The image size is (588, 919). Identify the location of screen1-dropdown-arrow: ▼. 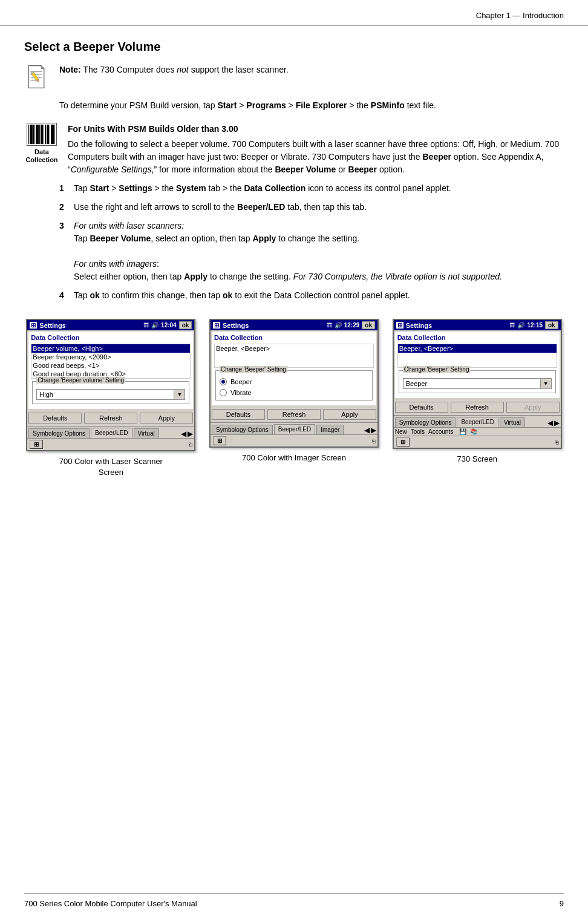
(179, 394).